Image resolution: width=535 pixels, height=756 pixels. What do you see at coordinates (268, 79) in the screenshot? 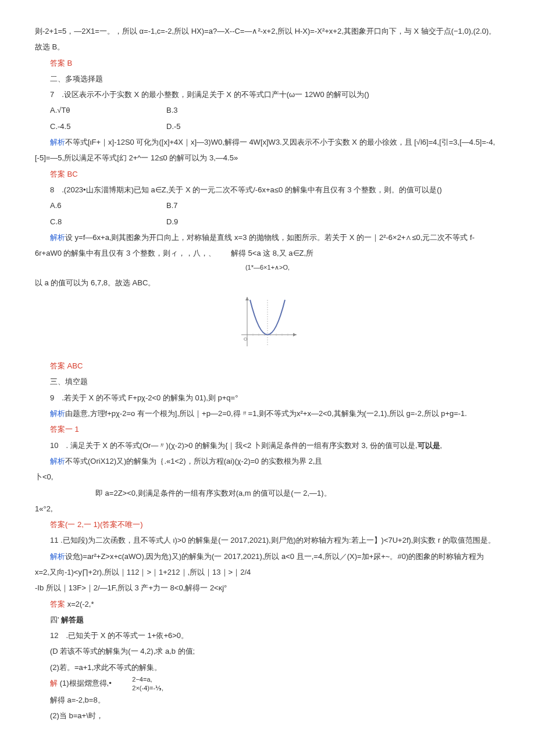
I see `section-2-heading: 二、多项选择题` at bounding box center [268, 79].